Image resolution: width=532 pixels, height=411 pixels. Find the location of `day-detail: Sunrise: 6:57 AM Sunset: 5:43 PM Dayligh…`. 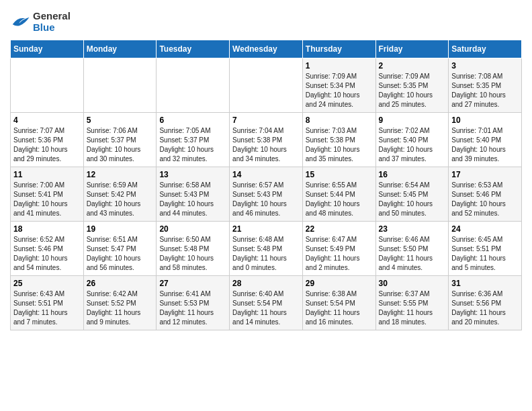

day-detail: Sunrise: 6:57 AM Sunset: 5:43 PM Dayligh… is located at coordinates (266, 199).